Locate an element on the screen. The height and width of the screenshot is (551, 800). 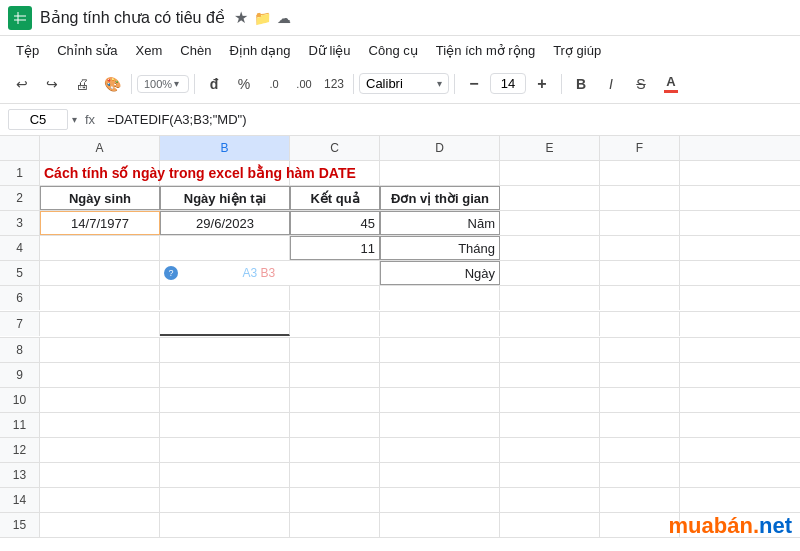
cell-f11 is located at coordinates (640, 425).